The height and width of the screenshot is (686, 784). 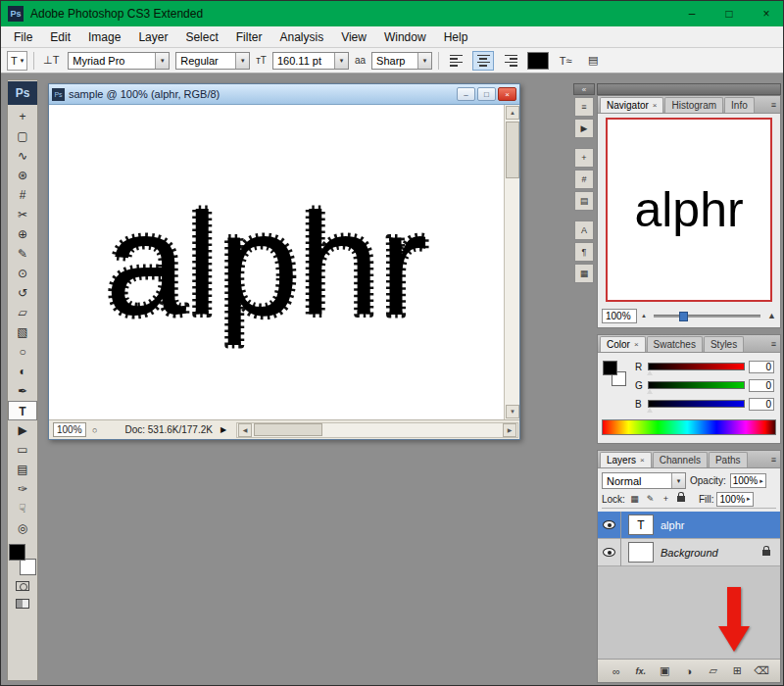 I want to click on align-right-button, so click(x=511, y=61).